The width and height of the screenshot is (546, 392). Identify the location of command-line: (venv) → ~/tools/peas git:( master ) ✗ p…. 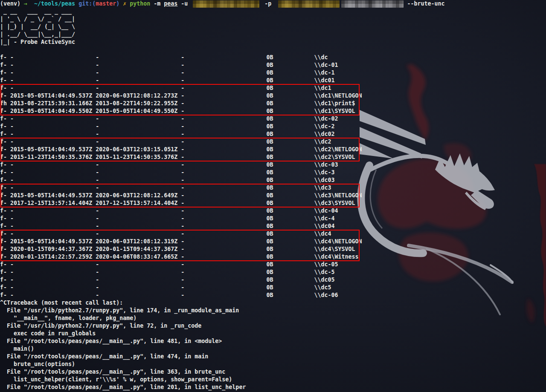
(222, 4).